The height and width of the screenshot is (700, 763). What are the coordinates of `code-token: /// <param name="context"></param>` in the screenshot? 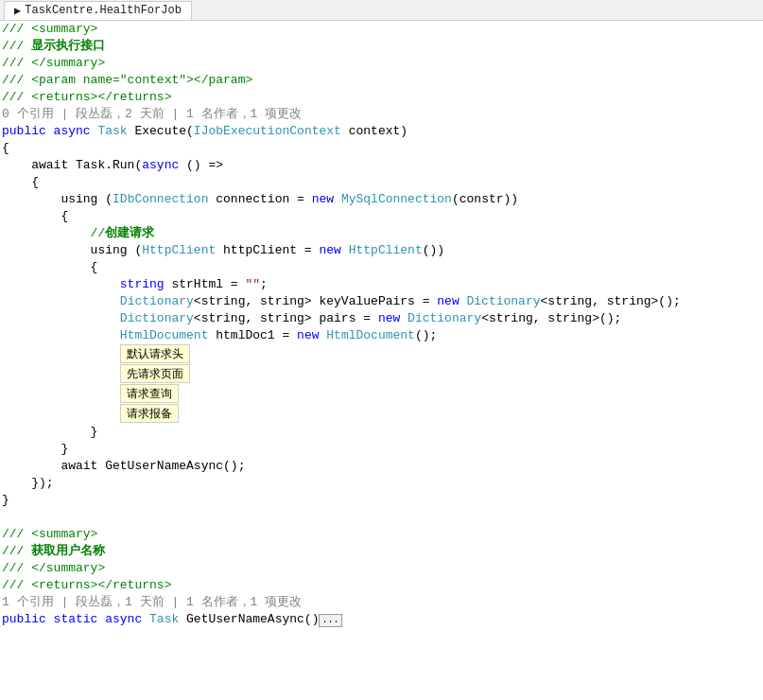 It's located at (127, 80).